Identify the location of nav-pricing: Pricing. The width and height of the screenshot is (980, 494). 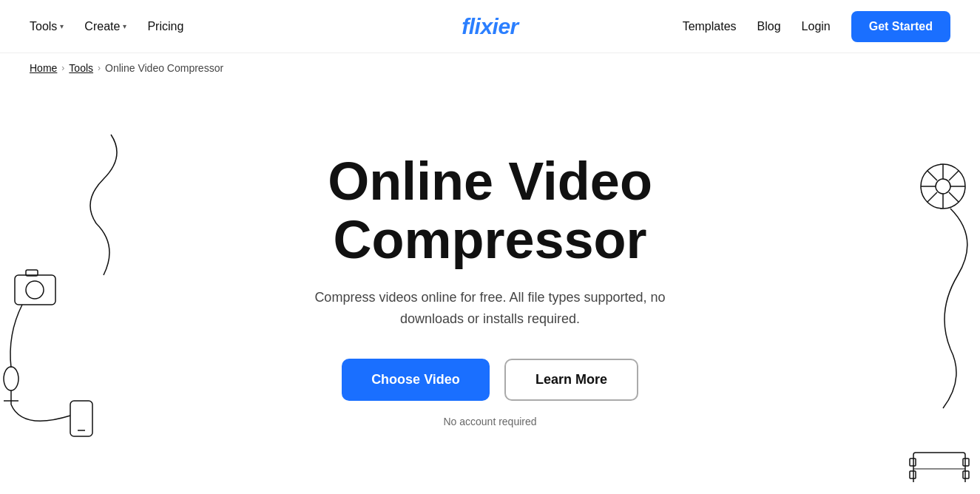
(166, 27).